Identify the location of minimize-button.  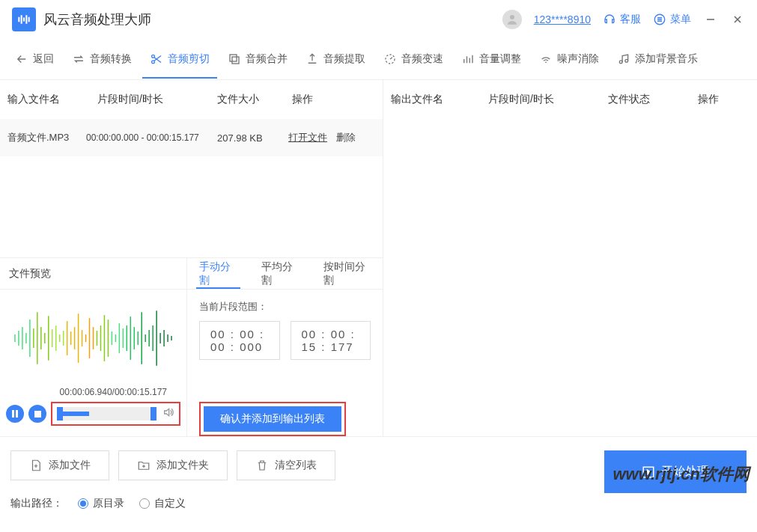
(711, 19).